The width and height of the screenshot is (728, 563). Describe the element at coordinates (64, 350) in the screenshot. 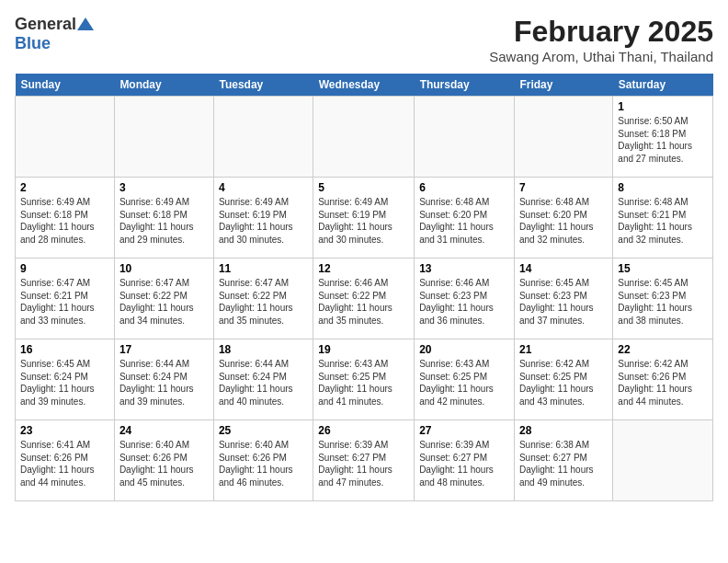

I see `day-number: 16` at that location.